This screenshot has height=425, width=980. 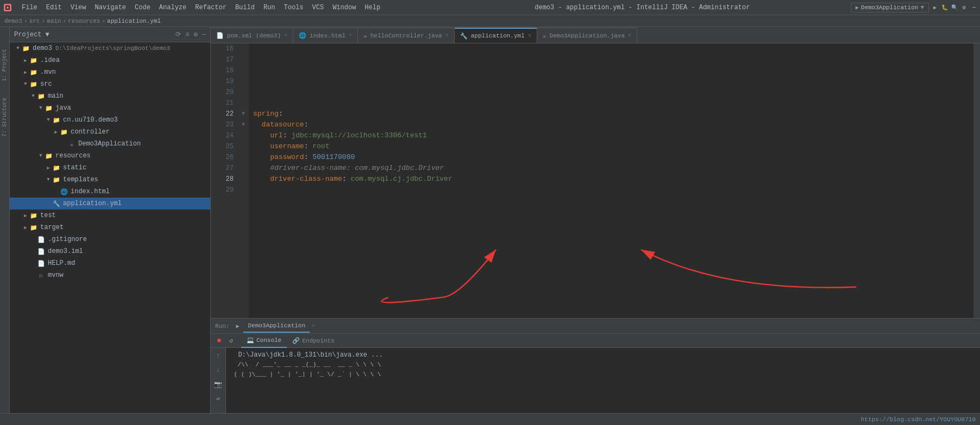 What do you see at coordinates (110, 263) in the screenshot?
I see `tree-item-helpmd: 📄 HELP.md` at bounding box center [110, 263].